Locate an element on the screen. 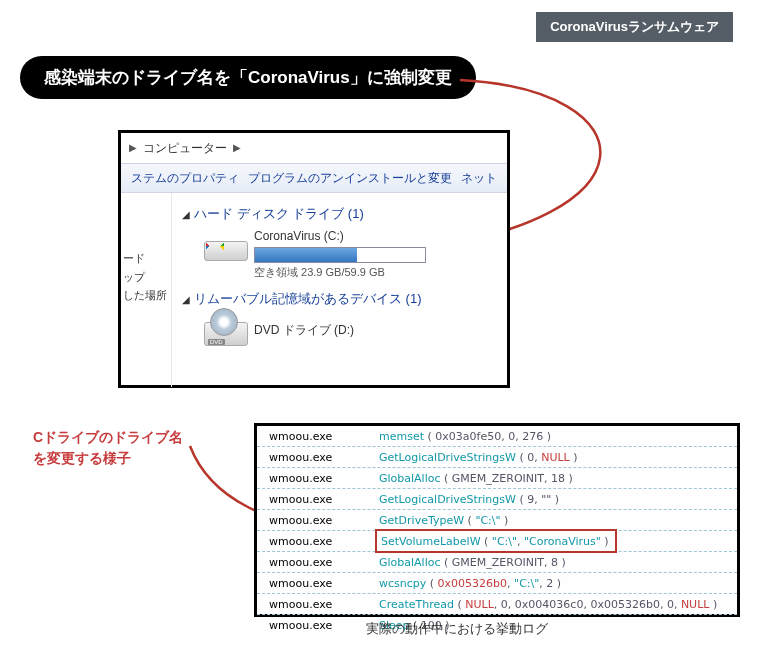 The width and height of the screenshot is (757, 657). menu-uninstall: プログラムのアンインストールと変更 is located at coordinates (350, 178).